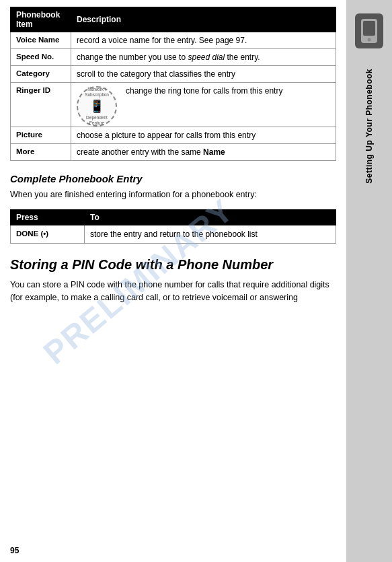 This screenshot has width=392, height=562. I want to click on section1-heading: Complete Phonebook Entry, so click(173, 179).